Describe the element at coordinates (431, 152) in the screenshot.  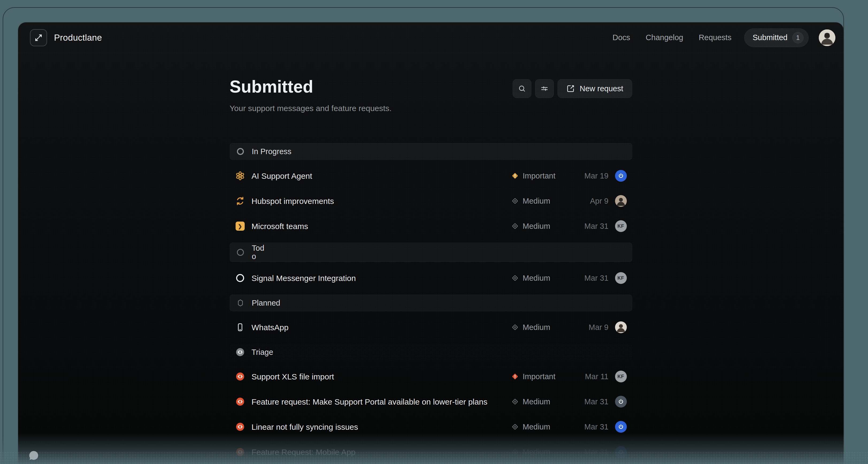
I see `section-header-in-progress: In Progress` at that location.